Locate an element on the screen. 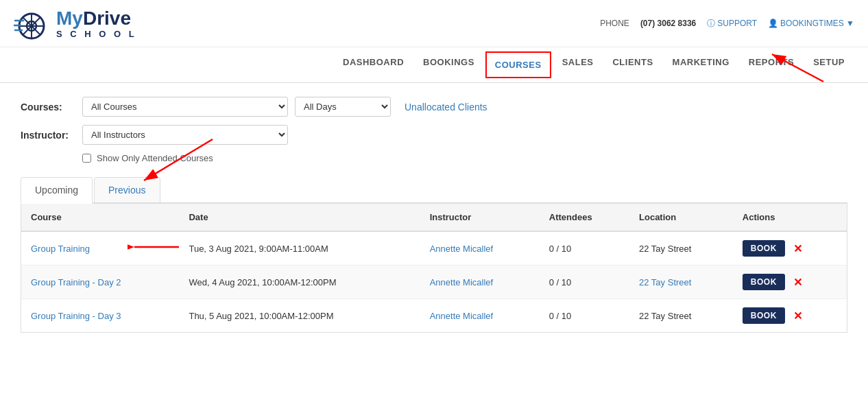 This screenshot has width=868, height=400. course-link-1: Group Training is located at coordinates (60, 248).